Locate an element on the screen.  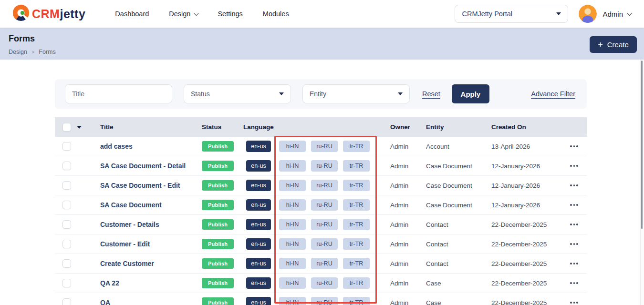
advance-filter-link: Advance Filter is located at coordinates (553, 94).